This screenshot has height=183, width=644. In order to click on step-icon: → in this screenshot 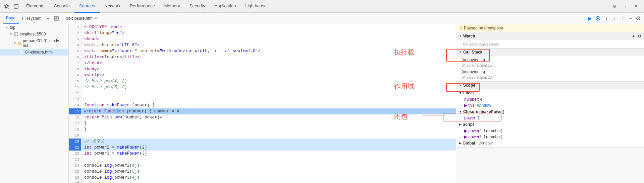, I will do `click(630, 18)`.